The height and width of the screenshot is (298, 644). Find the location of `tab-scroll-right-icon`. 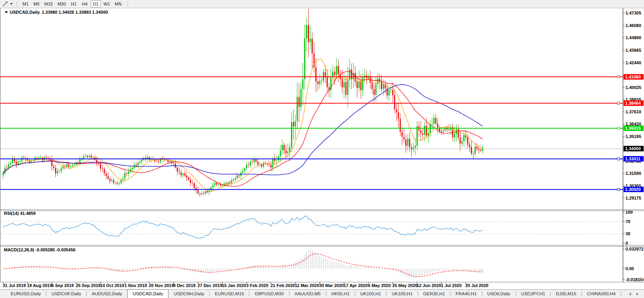

tab-scroll-right-icon is located at coordinates (638, 294).